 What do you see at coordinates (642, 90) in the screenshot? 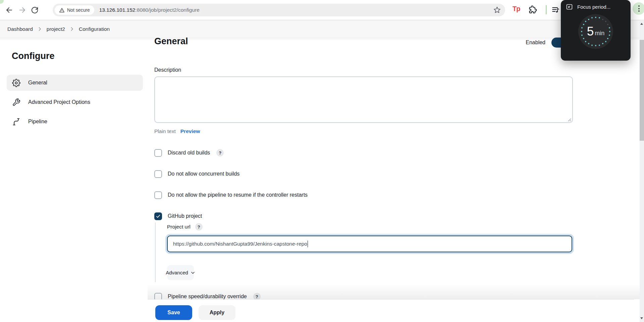
I see `scrollbar-thumb` at bounding box center [642, 90].